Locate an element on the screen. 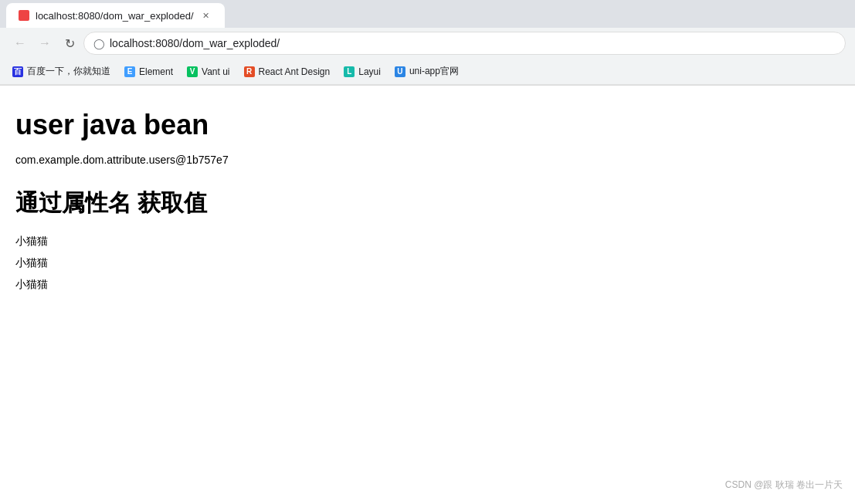 The height and width of the screenshot is (504, 855). back-button: ← is located at coordinates (20, 43).